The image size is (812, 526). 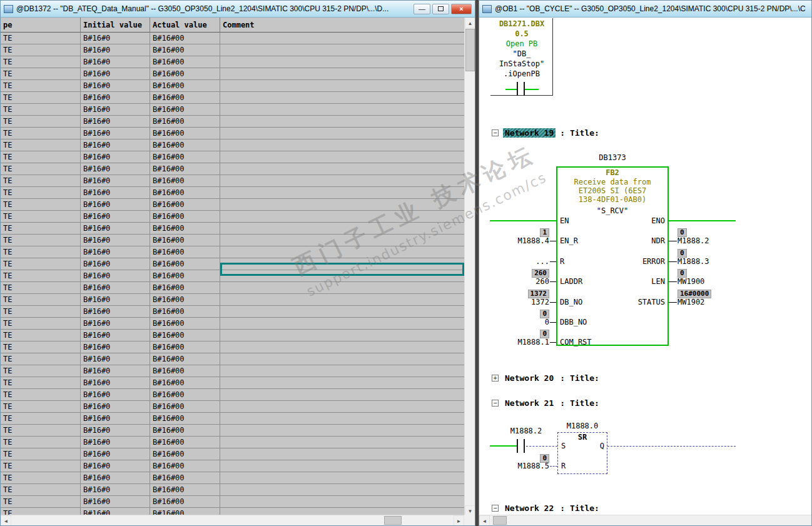 What do you see at coordinates (342, 25) in the screenshot?
I see `column-header: Comment` at bounding box center [342, 25].